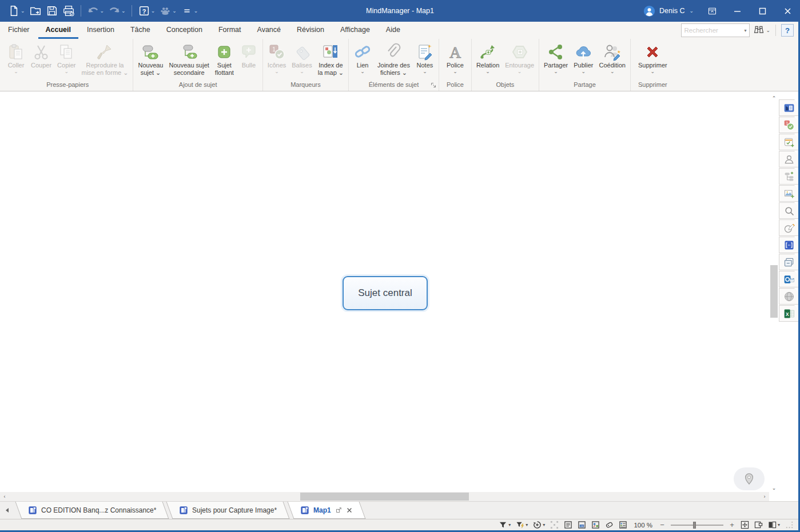  Describe the element at coordinates (697, 525) in the screenshot. I see `zoom-slider` at that location.